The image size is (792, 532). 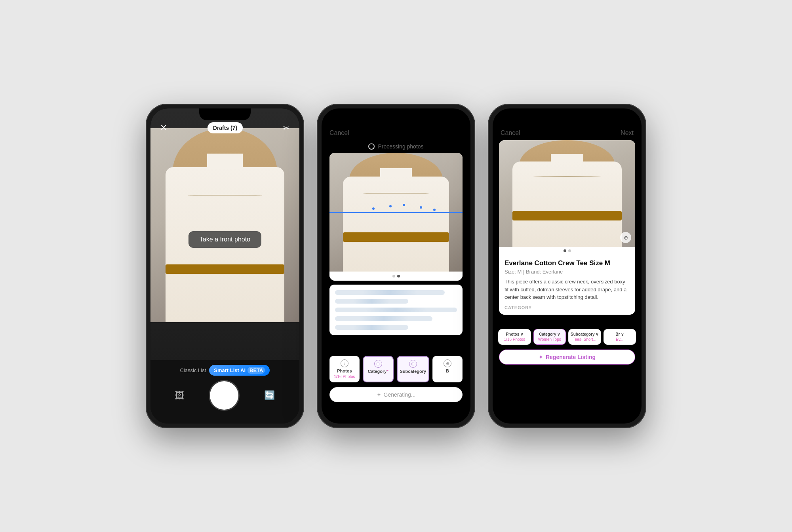 What do you see at coordinates (584, 337) in the screenshot?
I see `subcategory-tab-3: Subcategory ∨ Tees- Short...` at bounding box center [584, 337].